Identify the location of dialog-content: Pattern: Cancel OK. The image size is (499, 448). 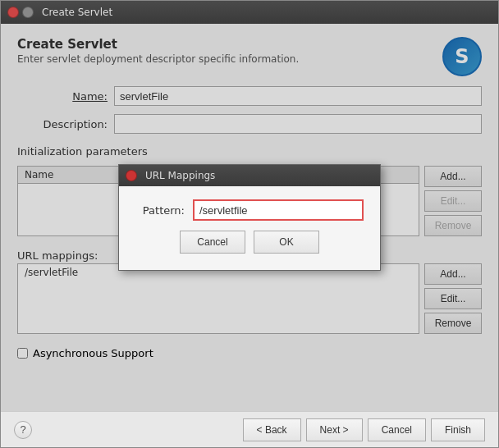
(250, 228).